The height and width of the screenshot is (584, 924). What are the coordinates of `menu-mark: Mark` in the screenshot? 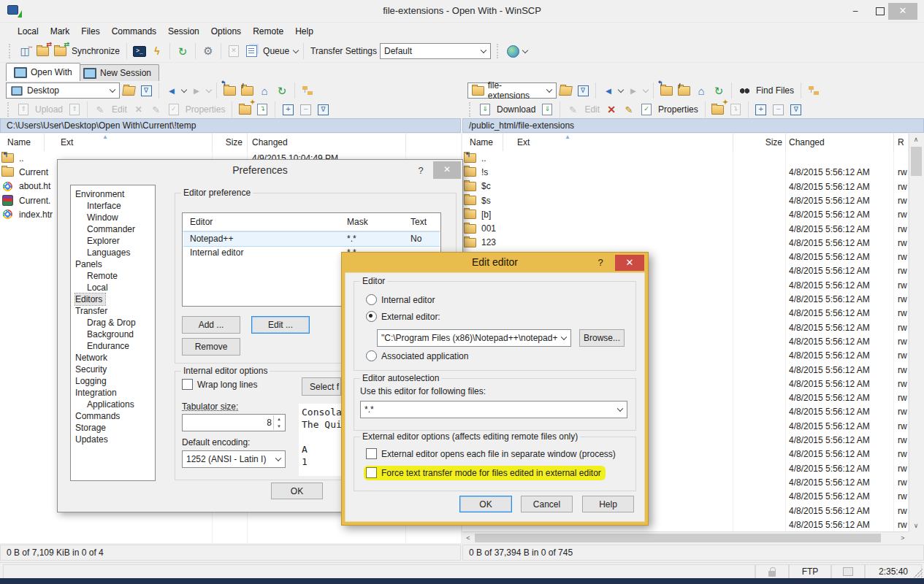 It's located at (60, 31).